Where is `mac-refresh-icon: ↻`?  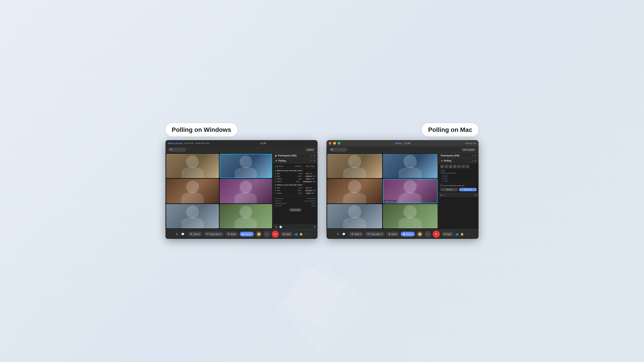 mac-refresh-icon: ↻ is located at coordinates (338, 234).